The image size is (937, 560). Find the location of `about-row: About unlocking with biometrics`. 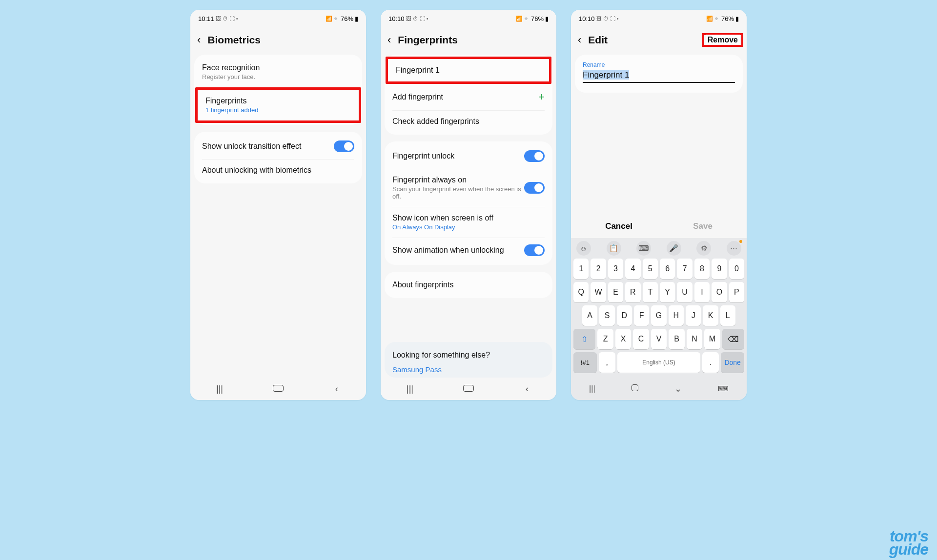

about-row: About unlocking with biometrics is located at coordinates (278, 170).